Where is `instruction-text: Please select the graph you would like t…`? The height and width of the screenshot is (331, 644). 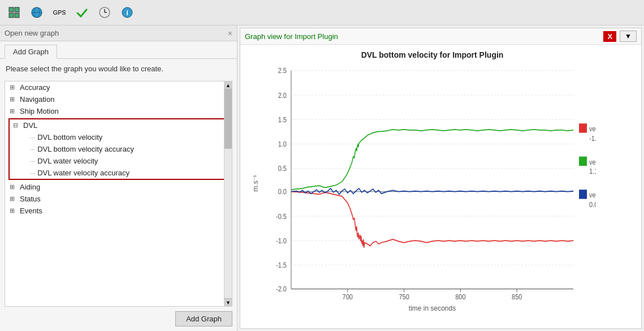 instruction-text: Please select the graph you would like t… is located at coordinates (119, 69).